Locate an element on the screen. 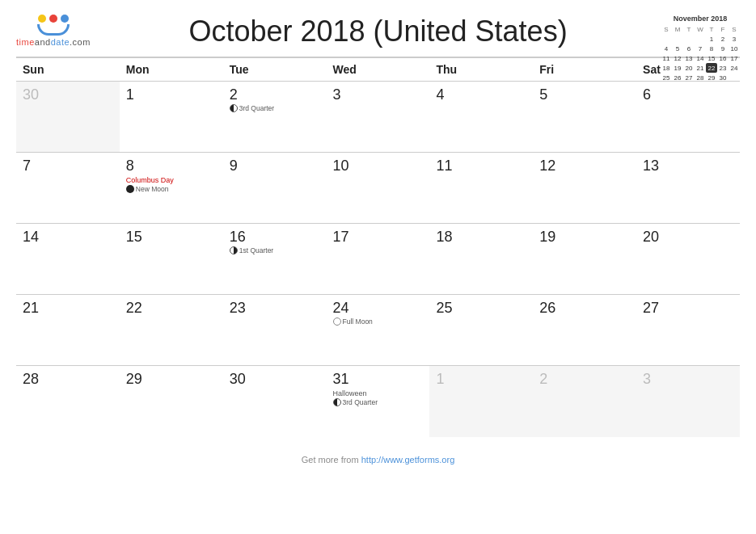 Image resolution: width=756 pixels, height=534 pixels. table-row: 25 is located at coordinates (481, 330).